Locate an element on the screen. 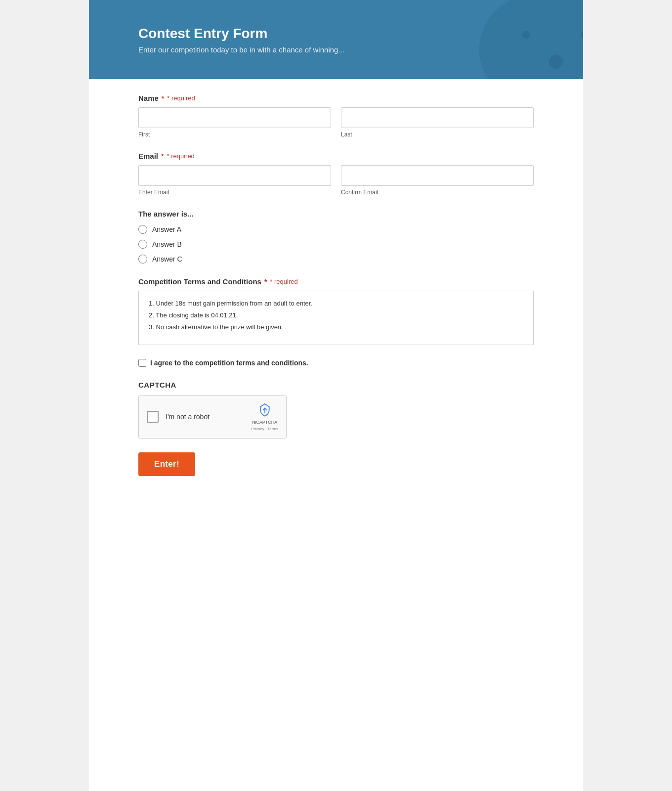 This screenshot has width=672, height=791. captcha-left: I'm not a robot is located at coordinates (178, 417).